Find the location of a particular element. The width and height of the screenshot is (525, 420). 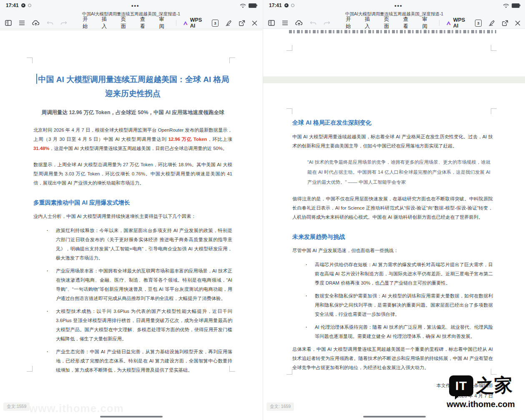

ithome-logo-icon: IT is located at coordinates (461, 386).